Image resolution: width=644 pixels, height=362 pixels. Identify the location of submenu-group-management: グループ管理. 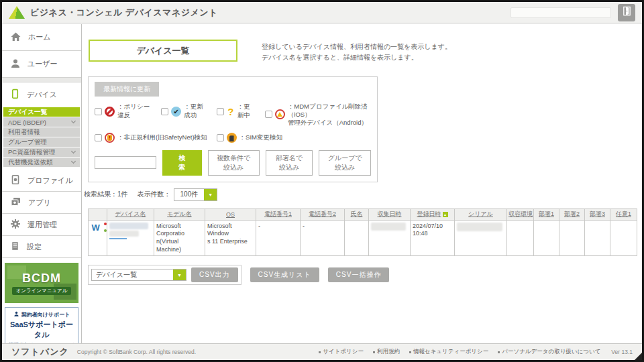
(42, 142).